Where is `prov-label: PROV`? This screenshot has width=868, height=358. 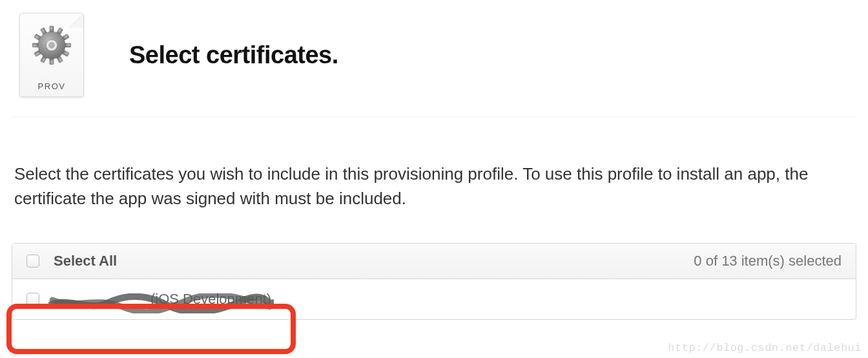
prov-label: PROV is located at coordinates (52, 87).